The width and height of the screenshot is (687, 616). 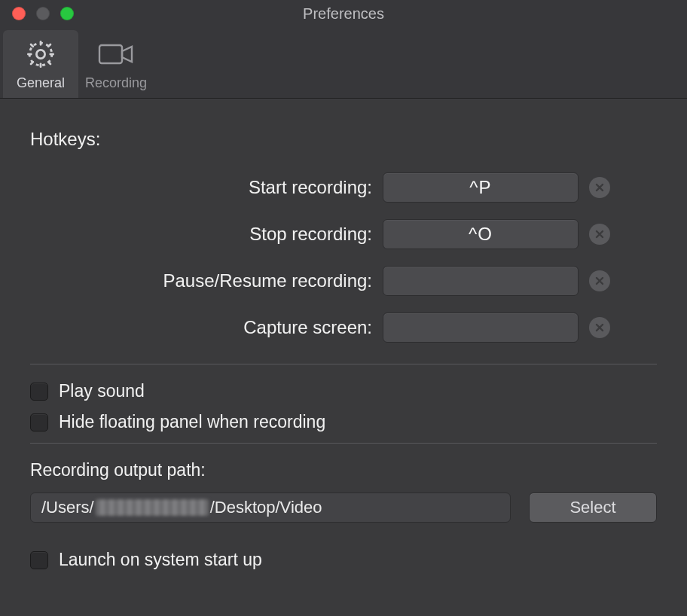 What do you see at coordinates (270, 508) in the screenshot?
I see `output-path-input: /Users//Desktop/Video` at bounding box center [270, 508].